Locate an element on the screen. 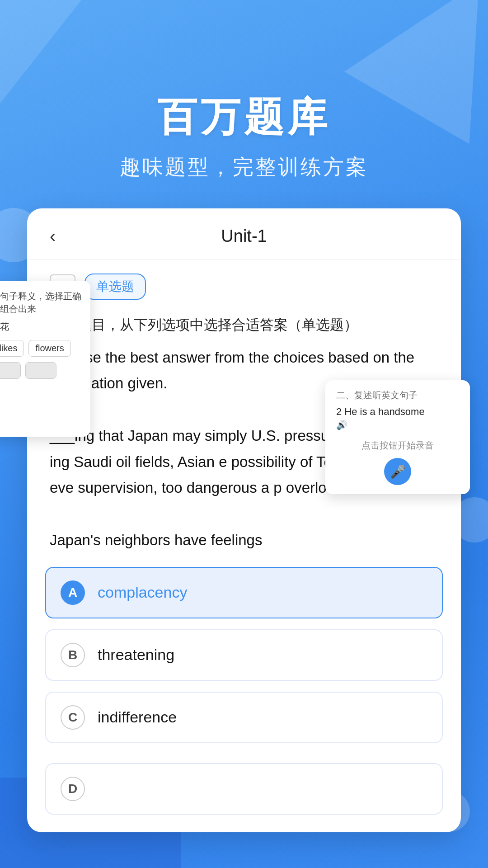 This screenshot has height=868, width=488. question-meta: 1 单选题 is located at coordinates (244, 284).